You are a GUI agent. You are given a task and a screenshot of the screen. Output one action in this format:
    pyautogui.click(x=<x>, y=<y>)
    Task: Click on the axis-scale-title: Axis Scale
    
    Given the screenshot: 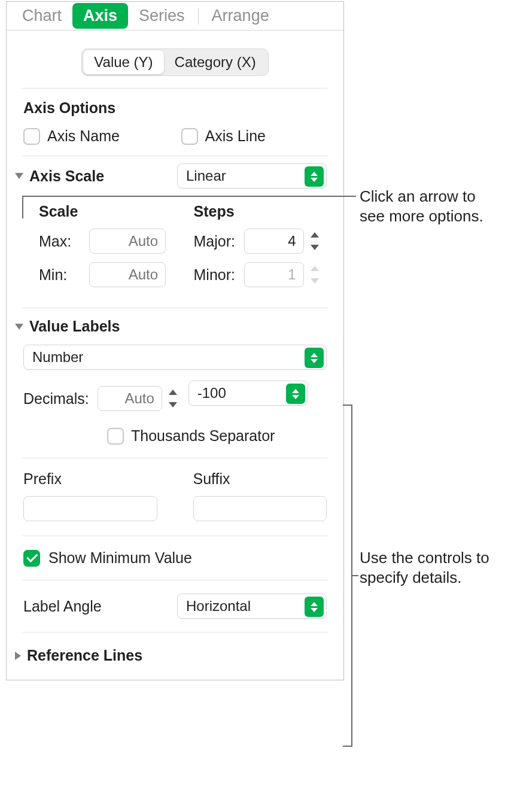 What is the action you would take?
    pyautogui.click(x=67, y=176)
    